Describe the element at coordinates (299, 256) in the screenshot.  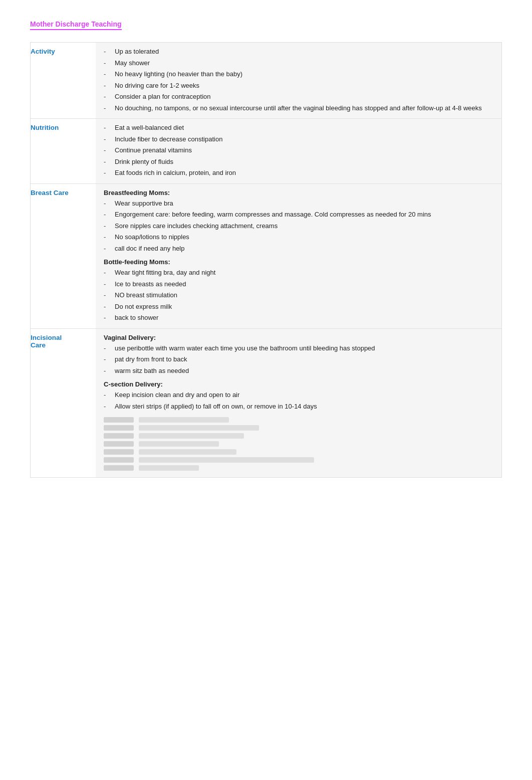
I see `breast-care-content: Breastfeeding Moms: -Wear supportive bra…` at that location.